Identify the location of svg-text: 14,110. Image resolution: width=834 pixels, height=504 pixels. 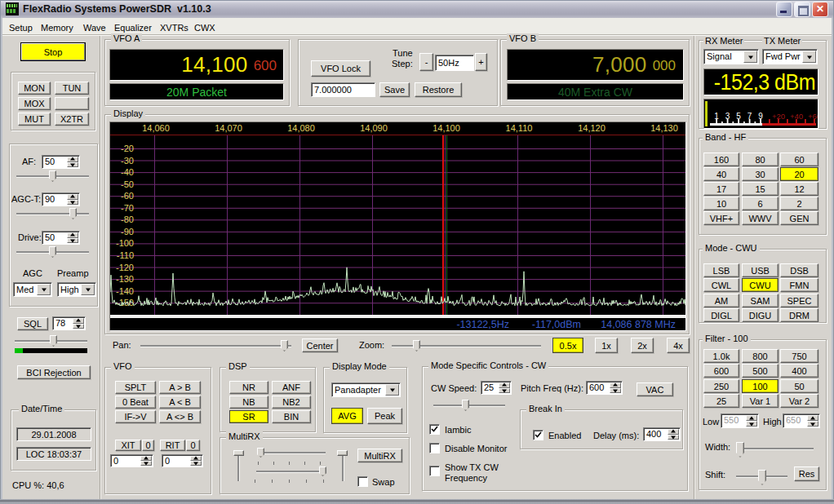
(519, 128).